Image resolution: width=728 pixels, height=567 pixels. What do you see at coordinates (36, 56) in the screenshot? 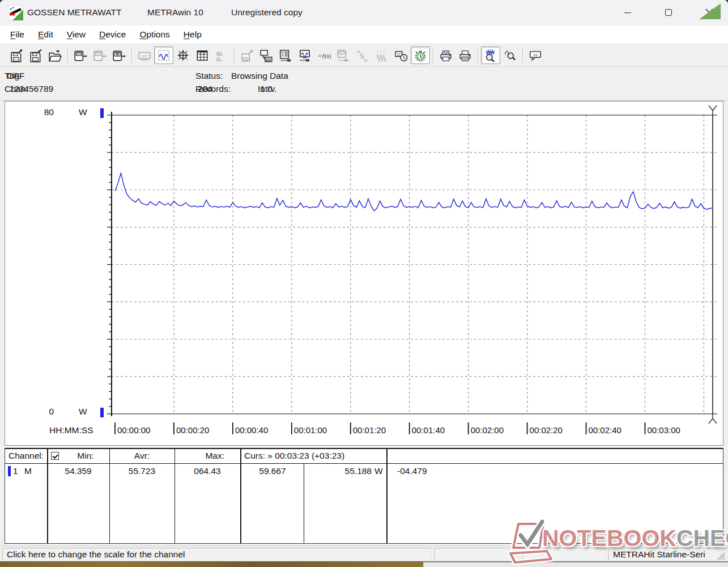
I see `import-file-button` at bounding box center [36, 56].